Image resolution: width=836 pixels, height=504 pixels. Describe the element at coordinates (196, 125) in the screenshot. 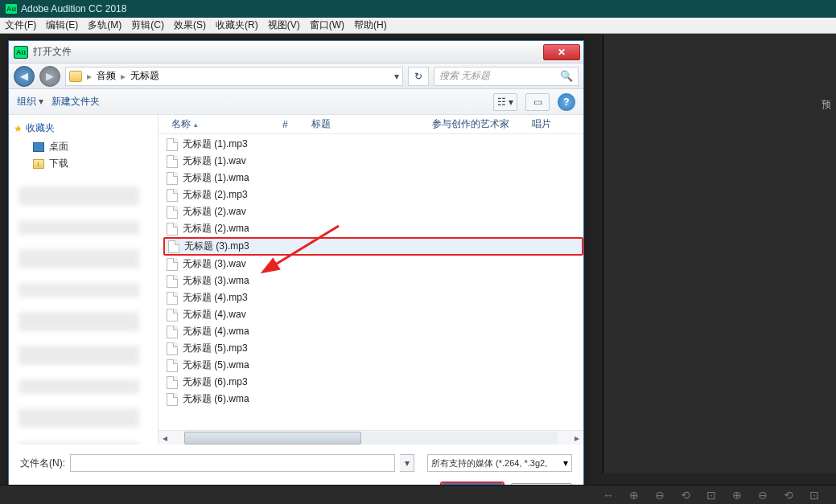

I see `sort-indicator-icon: ▴` at that location.